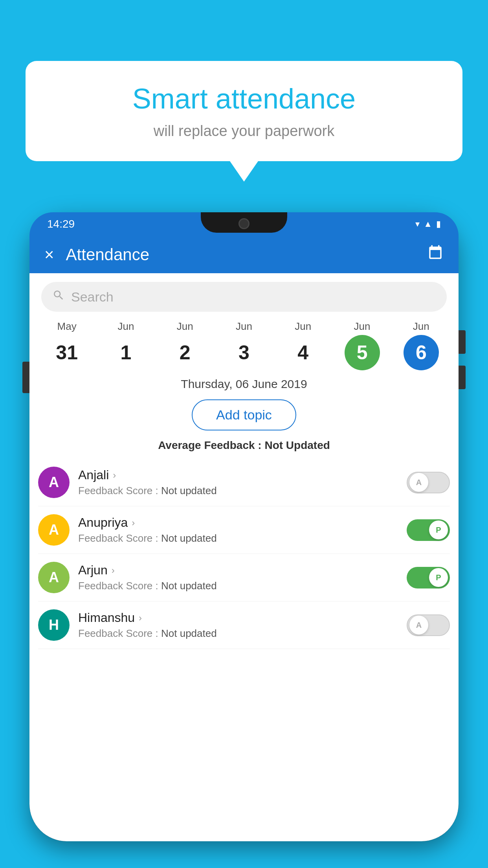  What do you see at coordinates (244, 111) in the screenshot?
I see `speech-bubble-container: Smart attendance will replace your paper…` at bounding box center [244, 111].